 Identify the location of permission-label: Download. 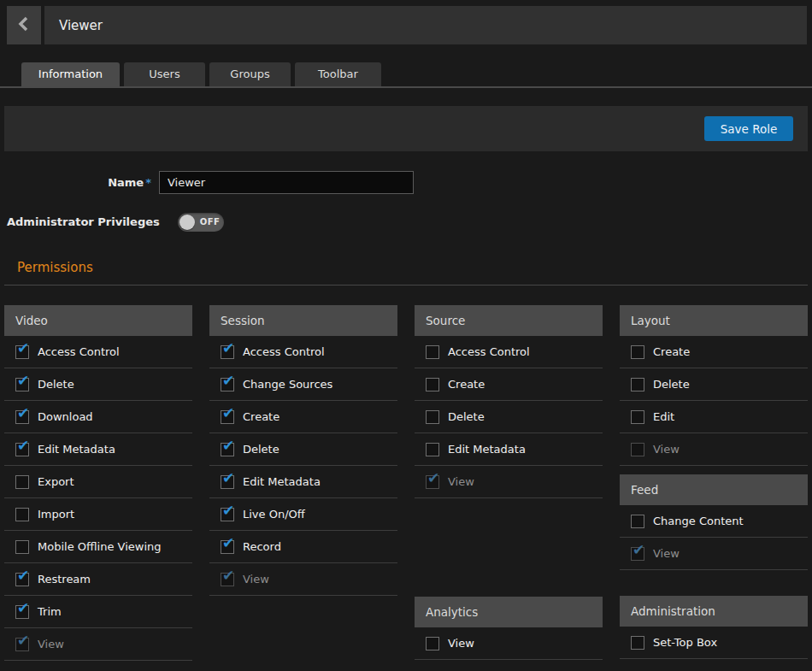
(65, 417).